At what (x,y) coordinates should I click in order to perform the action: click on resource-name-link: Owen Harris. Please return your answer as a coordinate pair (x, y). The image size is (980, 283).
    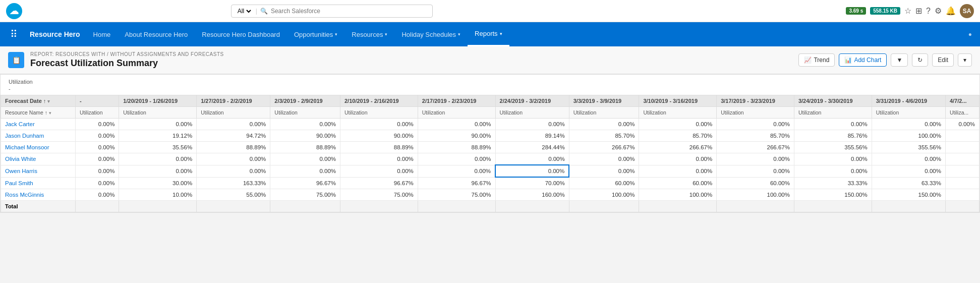
    Looking at the image, I should click on (21, 171).